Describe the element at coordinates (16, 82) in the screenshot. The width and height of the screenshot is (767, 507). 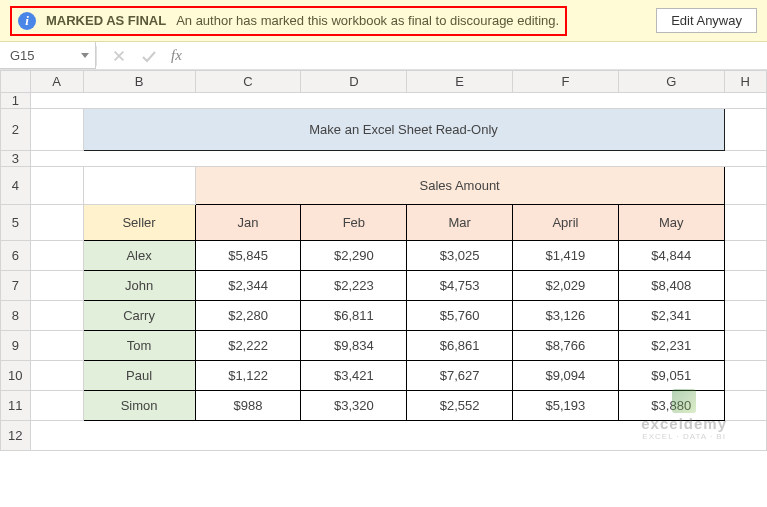
I see `select-all-corner` at that location.